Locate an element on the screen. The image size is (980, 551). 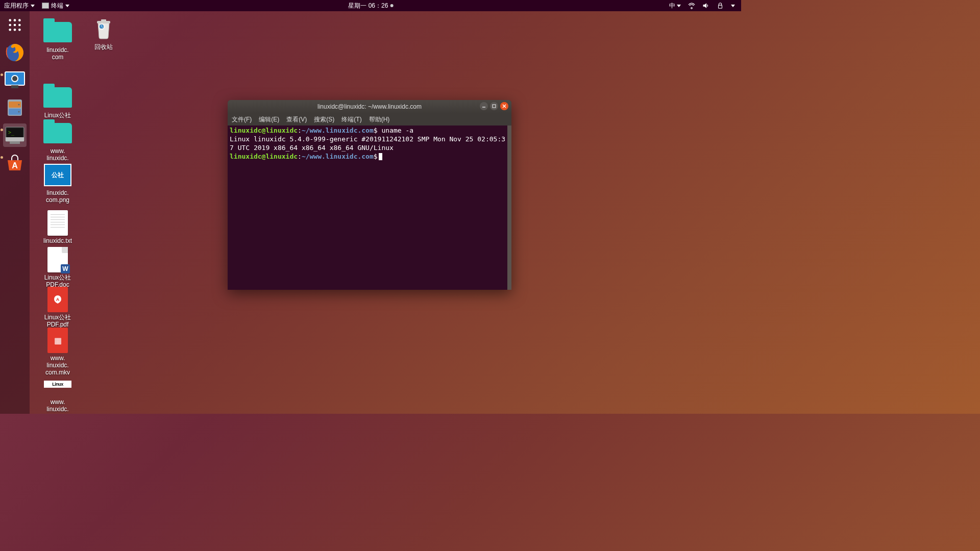
terminal-menubar: 文件(F)编辑(E)查看(V)搜索(S)终端(T)帮助(H) is located at coordinates (370, 119).